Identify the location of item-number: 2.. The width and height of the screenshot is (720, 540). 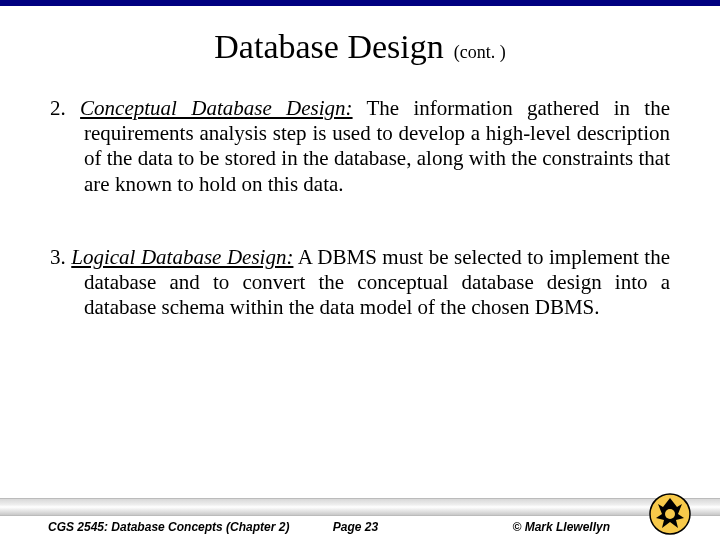
(58, 108).